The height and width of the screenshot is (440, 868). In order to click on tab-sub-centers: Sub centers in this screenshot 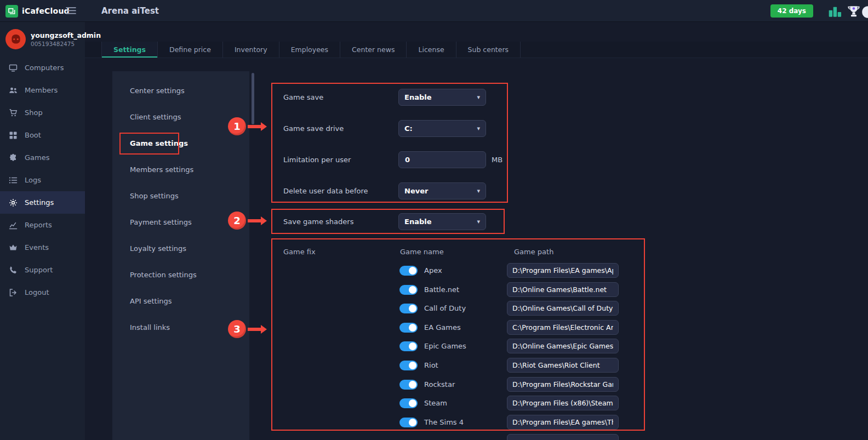, I will do `click(489, 49)`.